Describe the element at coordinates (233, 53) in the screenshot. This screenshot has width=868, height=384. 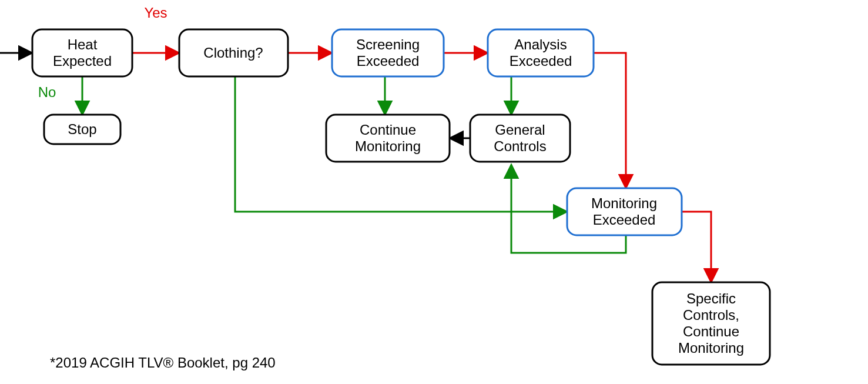
I see `node-text: Clothing?` at that location.